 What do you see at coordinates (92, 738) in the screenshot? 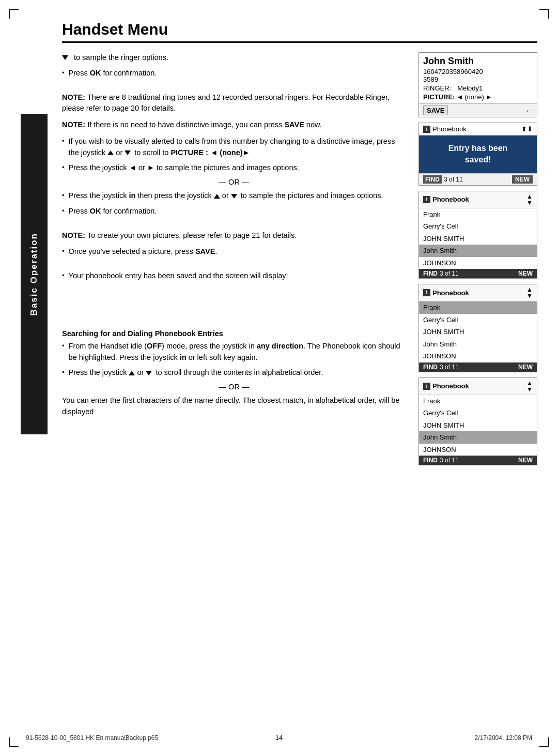
I see `footer-left: 91-5628-10-00_5801 HK En manualBackup.p6…` at bounding box center [92, 738].